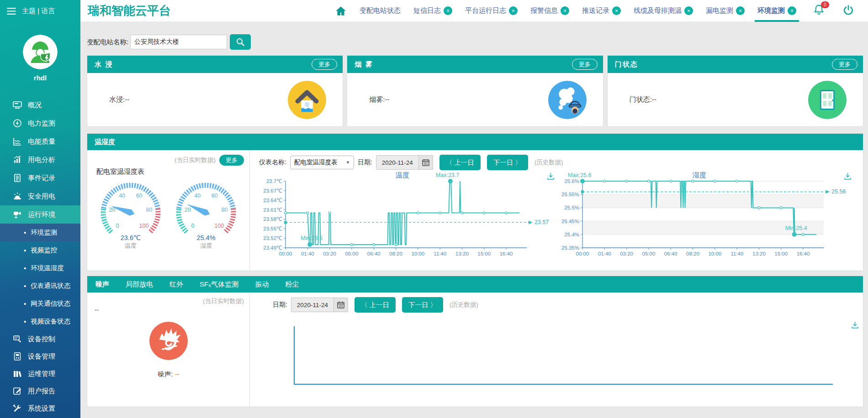  I want to click on nav-item-label: 报警信息, so click(544, 11).